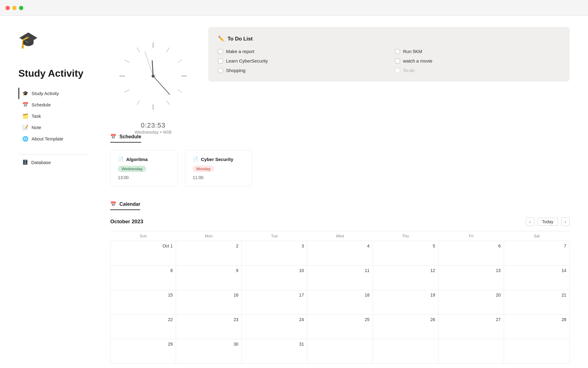 This screenshot has height=368, width=588. I want to click on calendar-weekday-row: Sun Mon Tue Wed Thu Fri Sat, so click(340, 236).